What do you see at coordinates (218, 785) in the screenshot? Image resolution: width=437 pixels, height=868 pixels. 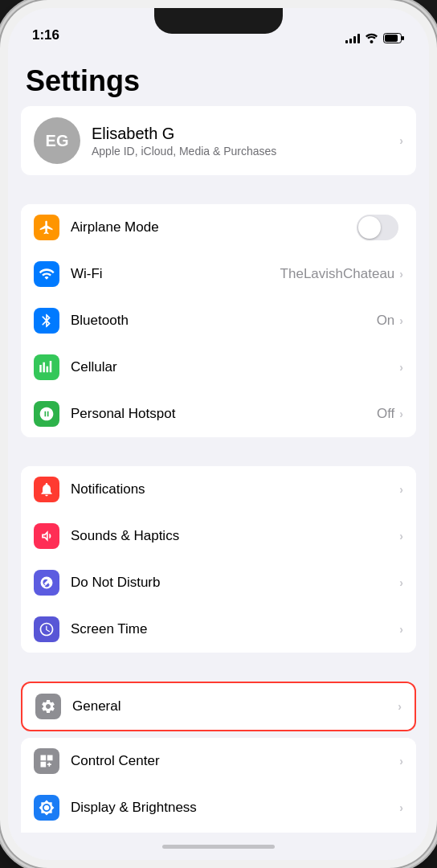 I see `display-group: Control Center › Display & Brightness ›` at bounding box center [218, 785].